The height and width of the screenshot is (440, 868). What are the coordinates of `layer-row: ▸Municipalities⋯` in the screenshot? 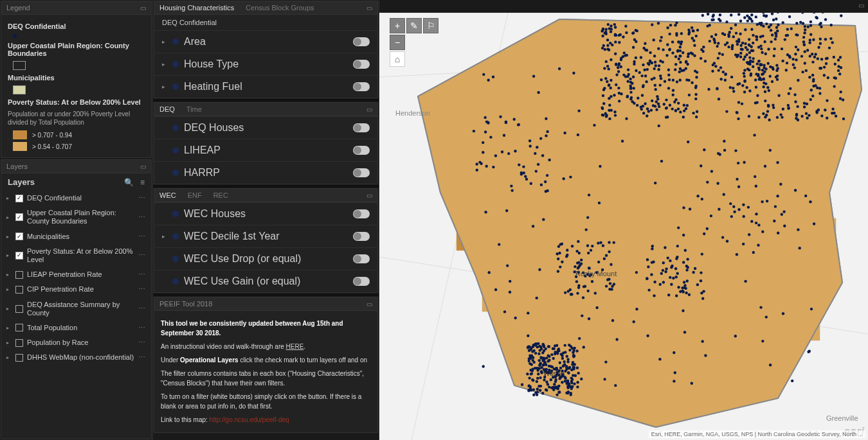 It's located at (76, 236).